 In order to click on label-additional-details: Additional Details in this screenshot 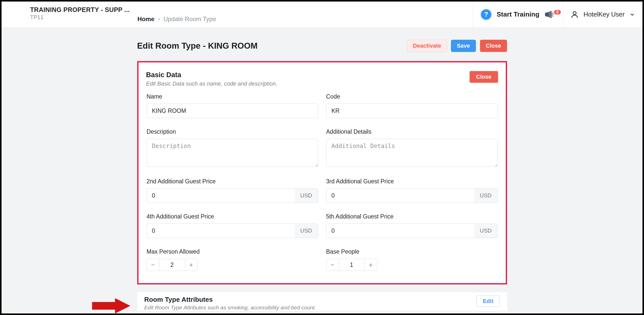, I will do `click(412, 132)`.